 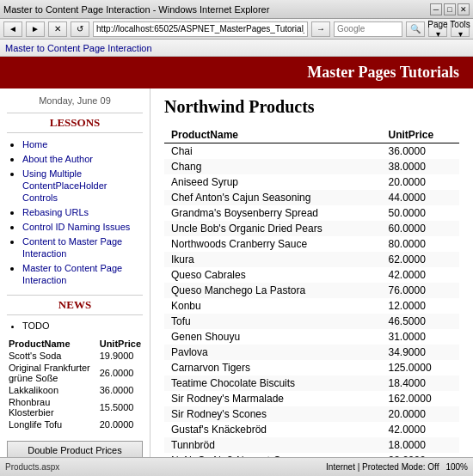 What do you see at coordinates (273, 368) in the screenshot?
I see `product-name-cell: Carnarvon Tigers` at bounding box center [273, 368].